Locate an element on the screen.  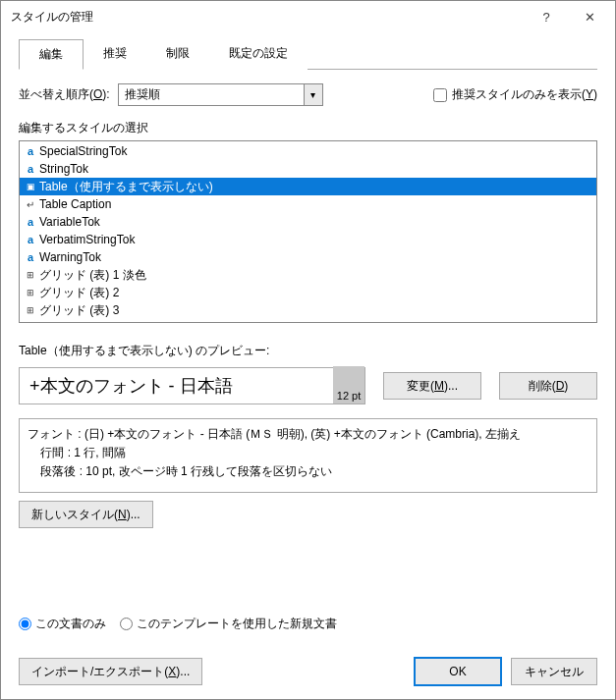
preview-label: Table（使用するまで表示しない) のプレビュー: is located at coordinates (308, 351).